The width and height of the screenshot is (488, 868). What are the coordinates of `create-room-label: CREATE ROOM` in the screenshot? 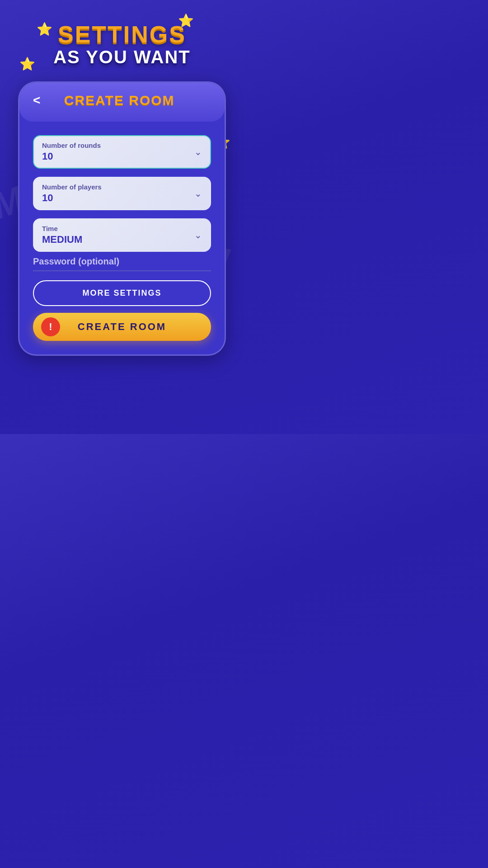 It's located at (122, 327).